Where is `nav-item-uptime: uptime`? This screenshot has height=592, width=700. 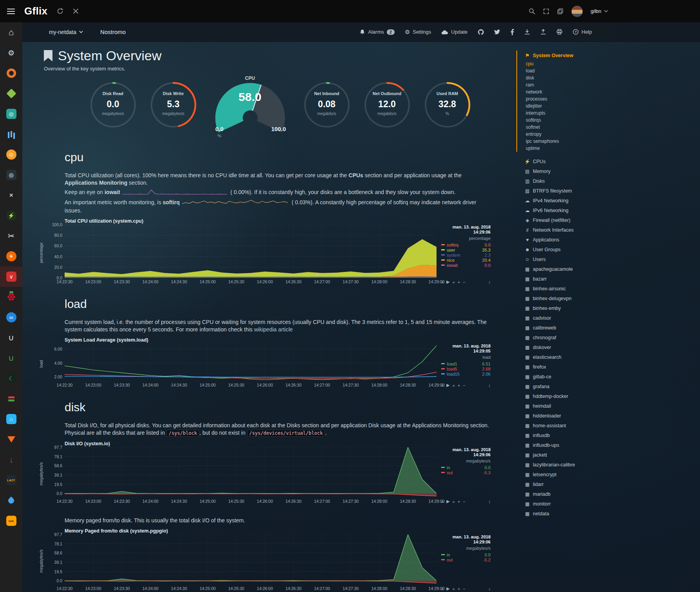
nav-item-uptime: uptime is located at coordinates (608, 148).